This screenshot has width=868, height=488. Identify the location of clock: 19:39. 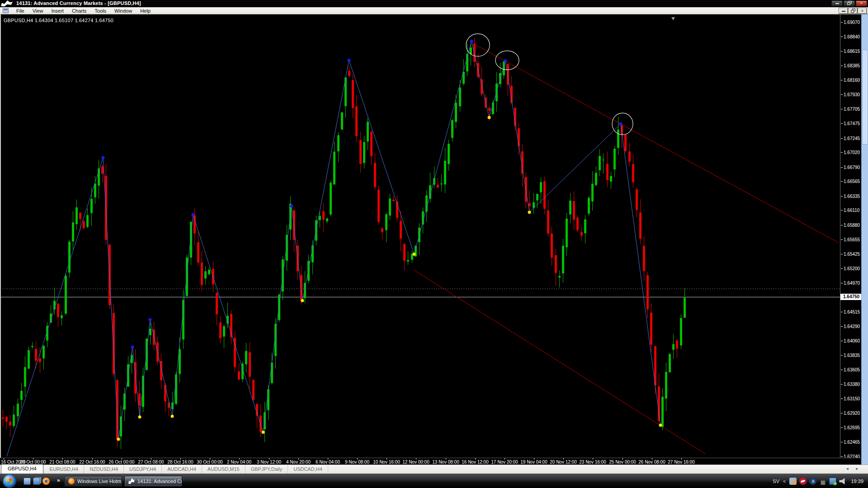
(857, 481).